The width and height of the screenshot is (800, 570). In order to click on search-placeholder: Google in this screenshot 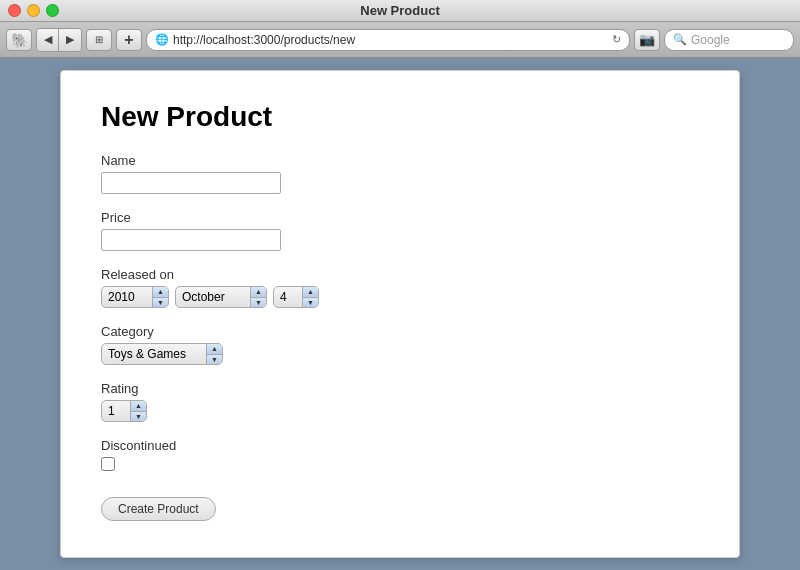, I will do `click(710, 40)`.